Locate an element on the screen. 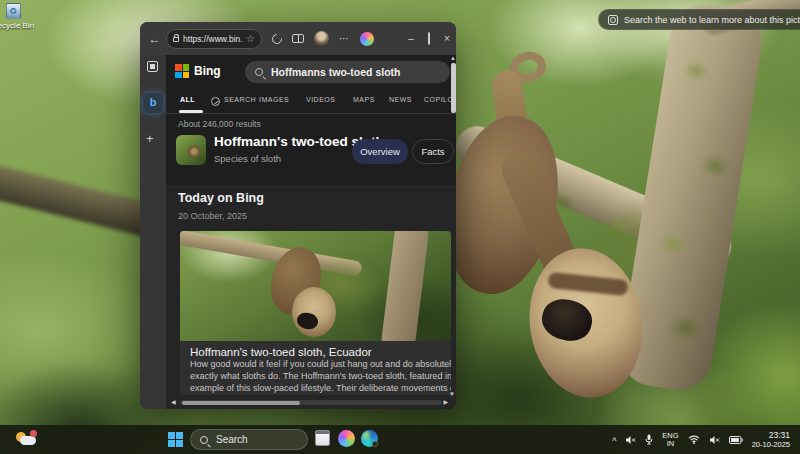 Image resolution: width=800 pixels, height=454 pixels. language-bottom: IN is located at coordinates (670, 444).